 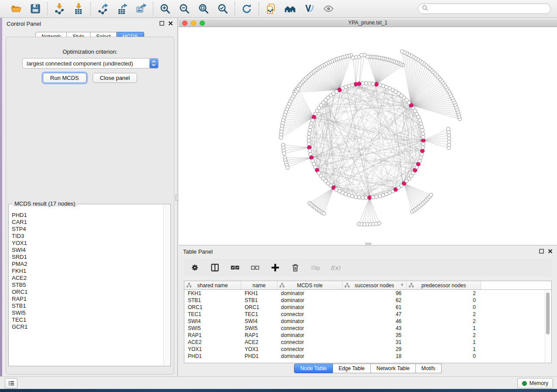 What do you see at coordinates (368, 314) in the screenshot?
I see `table-row: TEC1TEC1connector472` at bounding box center [368, 314].